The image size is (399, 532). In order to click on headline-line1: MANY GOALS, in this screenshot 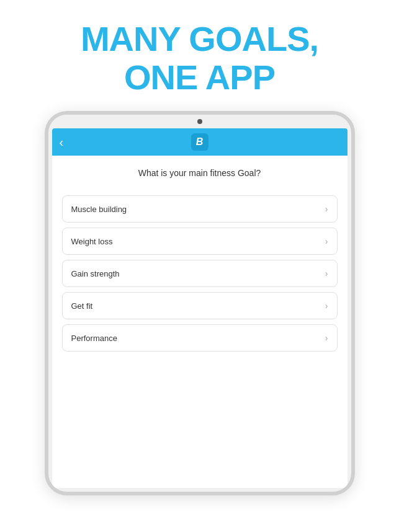, I will do `click(200, 39)`.